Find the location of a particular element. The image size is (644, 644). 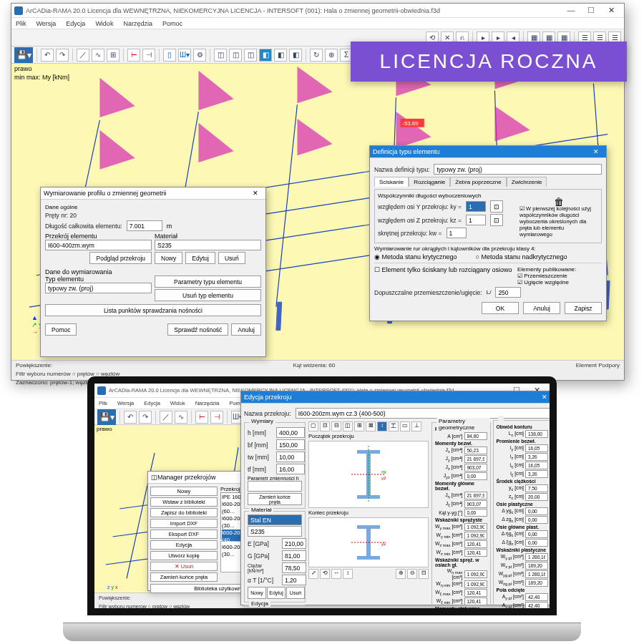

tool-icon: ⚙ is located at coordinates (200, 55).